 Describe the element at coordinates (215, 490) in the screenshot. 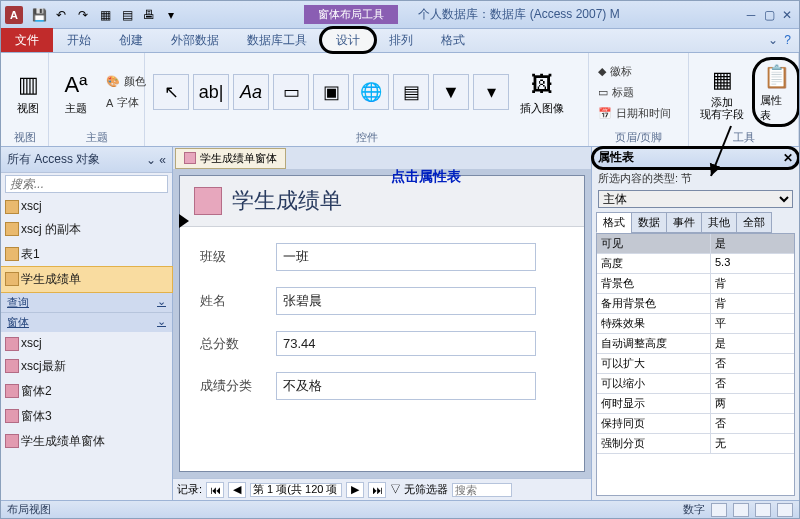

I see `first-record-button: ⏮` at that location.